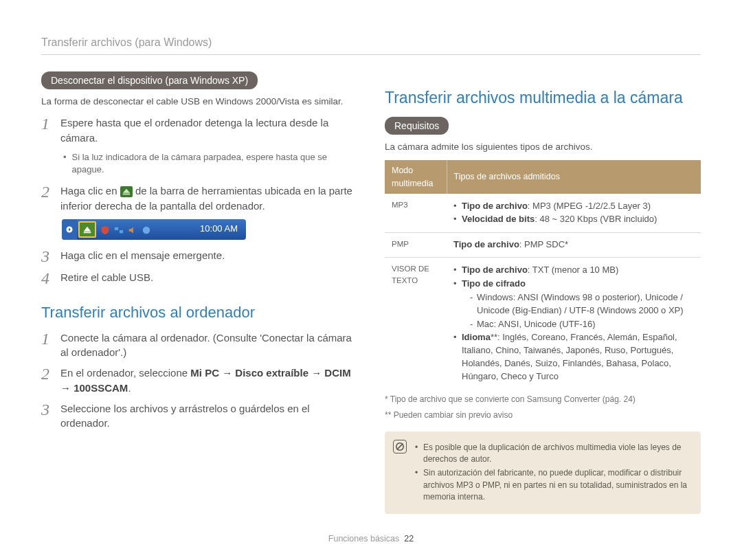 The height and width of the screenshot is (560, 742). I want to click on intro-text: La cámara admite los siguientes tipos de…, so click(543, 147).